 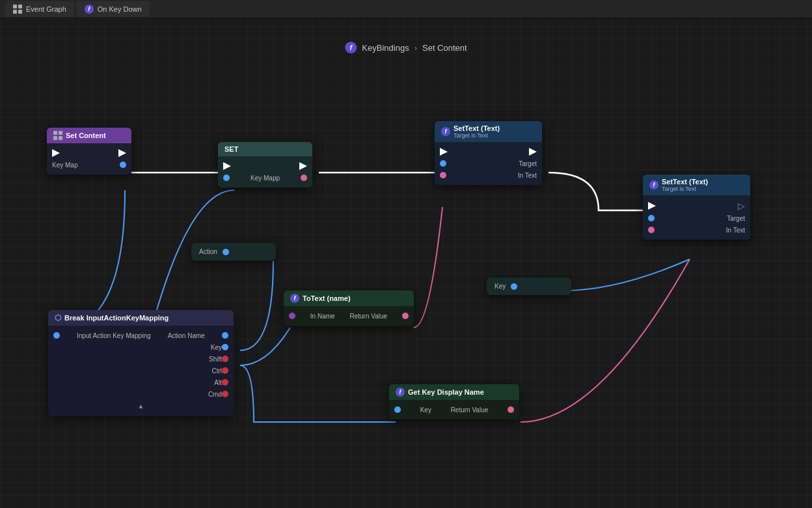 I want to click on settext-right-body: ▷ Target In Text, so click(x=696, y=218).